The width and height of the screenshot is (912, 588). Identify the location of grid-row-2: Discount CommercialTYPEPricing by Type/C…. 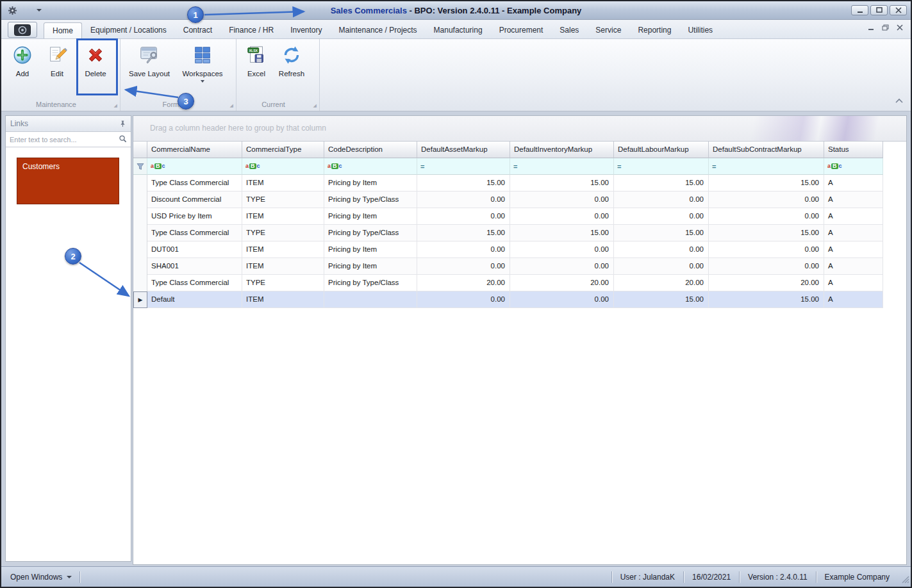
(520, 200).